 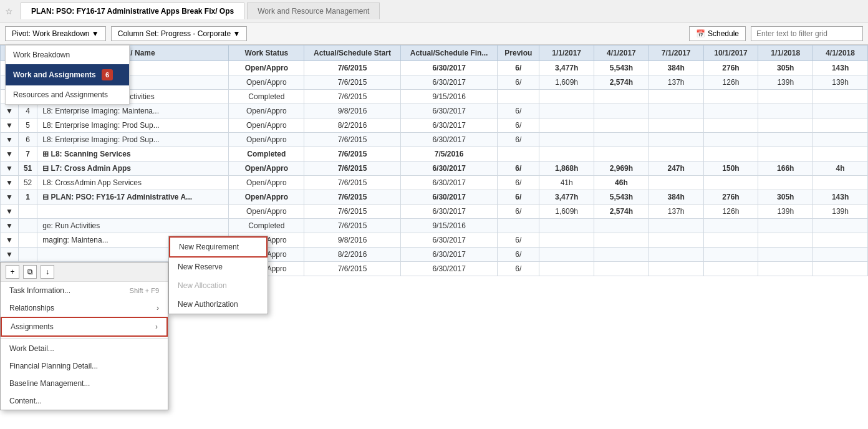 I want to click on table-row: ▼ 16-17 Administrative A... Open/Appro 7…, so click(x=434, y=69).